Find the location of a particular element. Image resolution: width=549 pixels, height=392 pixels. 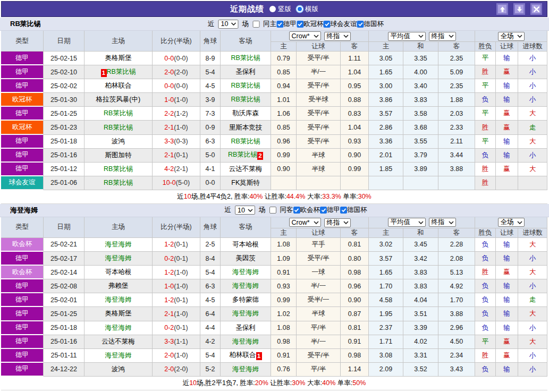

odds-cell-1: 受平/半 is located at coordinates (319, 58).